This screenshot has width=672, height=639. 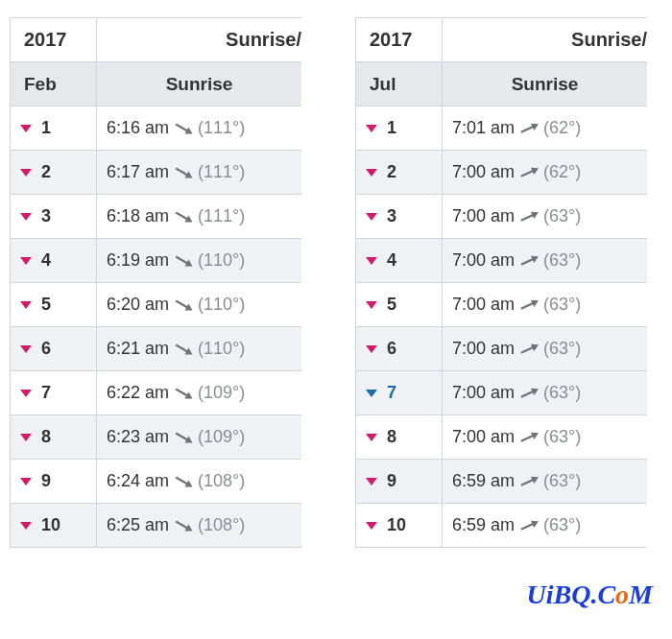 I want to click on table-row: 17:01 am(62°), so click(x=502, y=129).